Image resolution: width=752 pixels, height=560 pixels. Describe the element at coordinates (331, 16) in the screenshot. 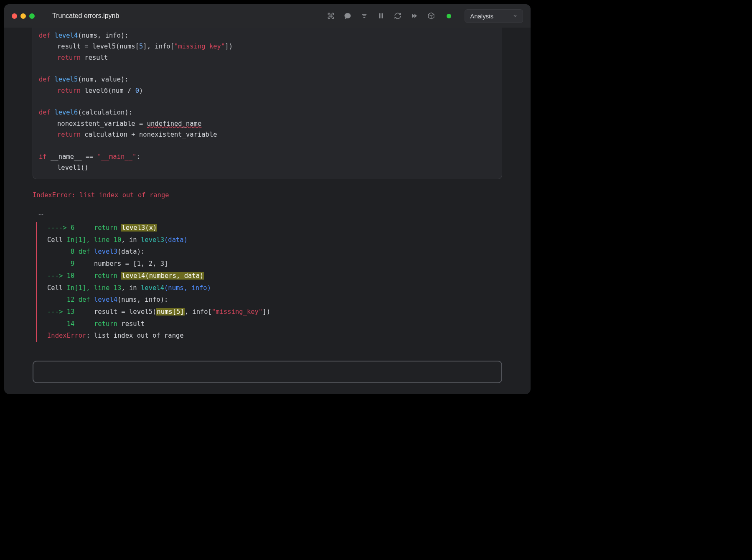

I see `command-icon` at that location.